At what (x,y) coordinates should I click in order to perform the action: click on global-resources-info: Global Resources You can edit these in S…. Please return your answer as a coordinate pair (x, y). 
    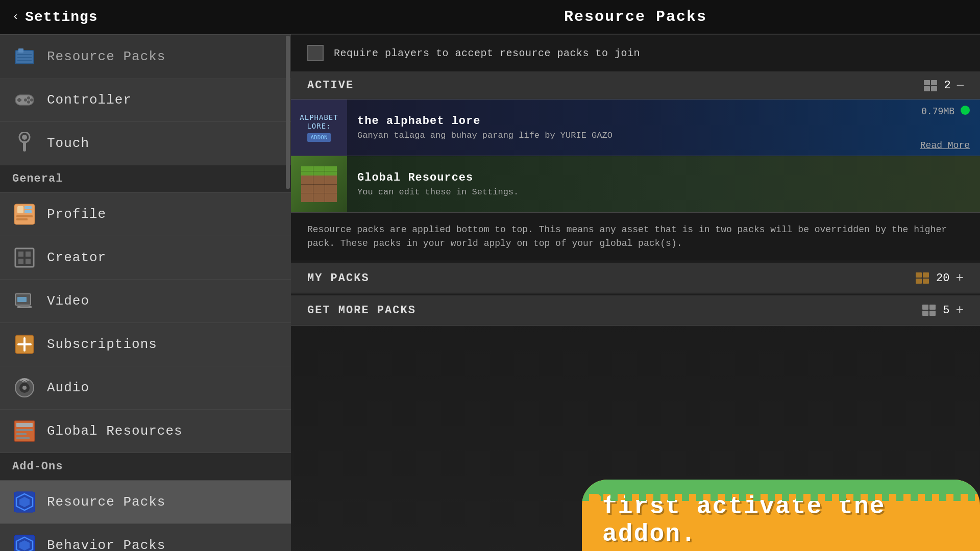
    Looking at the image, I should click on (664, 184).